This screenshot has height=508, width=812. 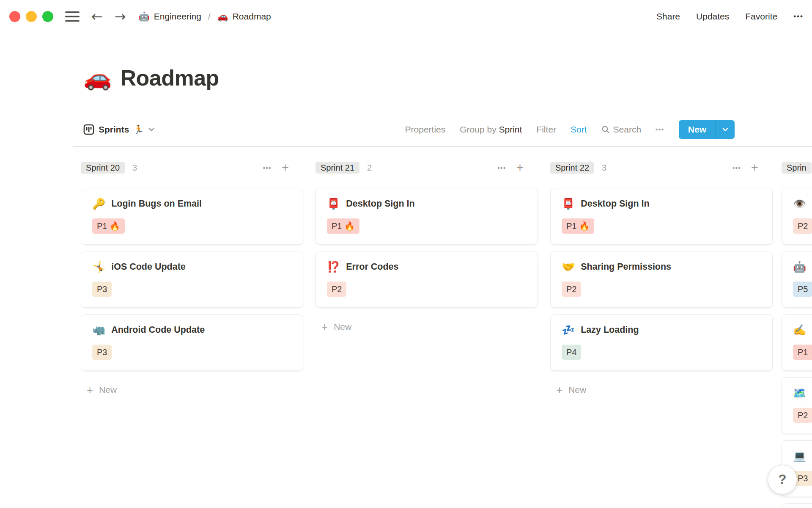 I want to click on world-map-icon: 🗺️, so click(x=799, y=393).